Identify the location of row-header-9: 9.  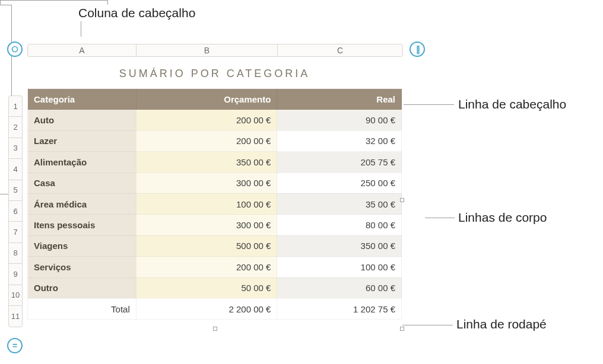
(15, 274).